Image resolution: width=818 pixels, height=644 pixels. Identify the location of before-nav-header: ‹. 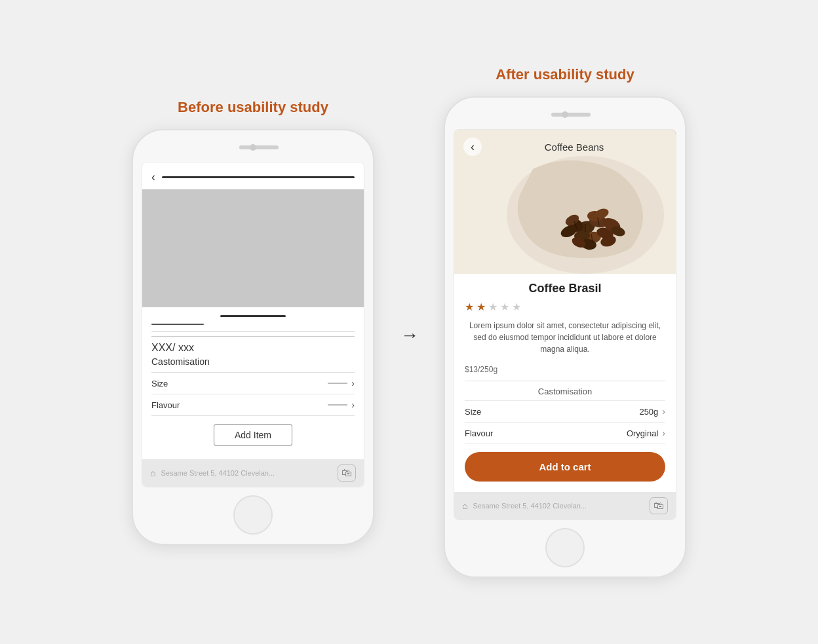
(253, 176).